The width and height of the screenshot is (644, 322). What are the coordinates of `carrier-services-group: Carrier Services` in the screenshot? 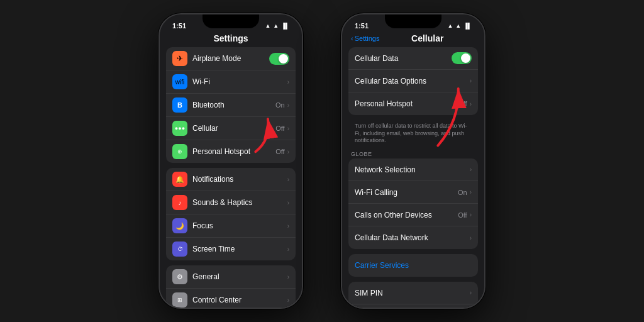 It's located at (413, 265).